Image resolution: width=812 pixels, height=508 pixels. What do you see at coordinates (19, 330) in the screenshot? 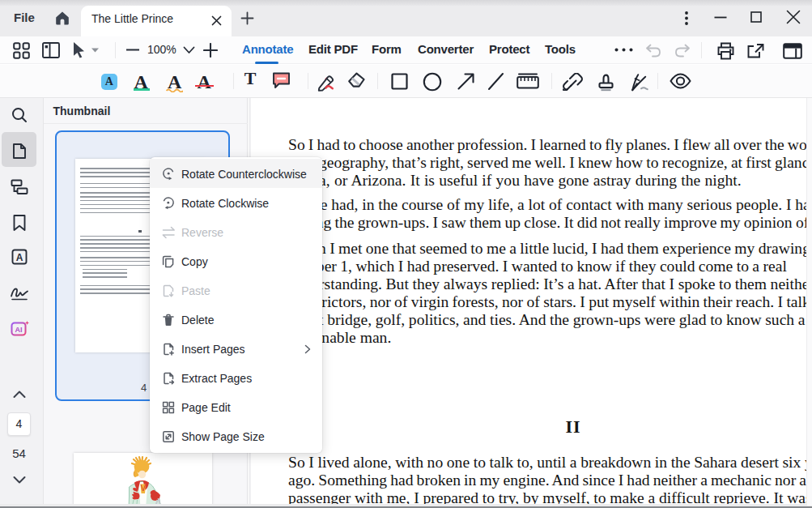
I see `svg-text: AI` at bounding box center [19, 330].